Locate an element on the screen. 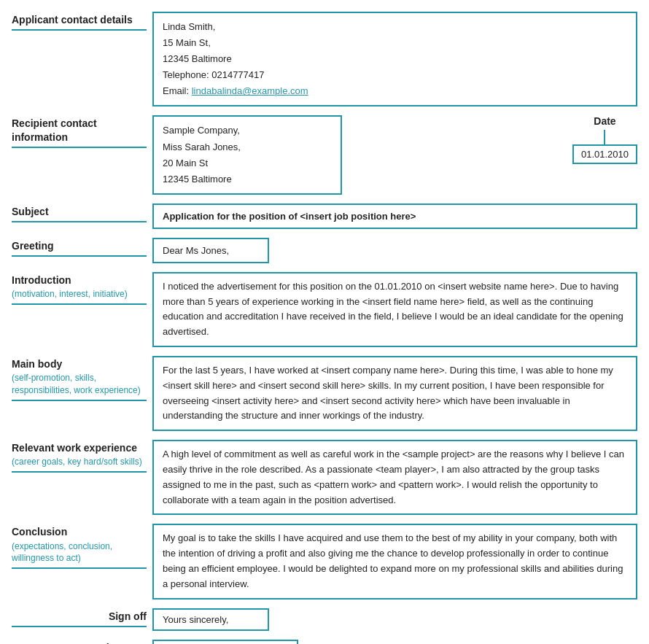  mainbody-sub: (self-promotion, skills, responsibilitie… is located at coordinates (79, 384).